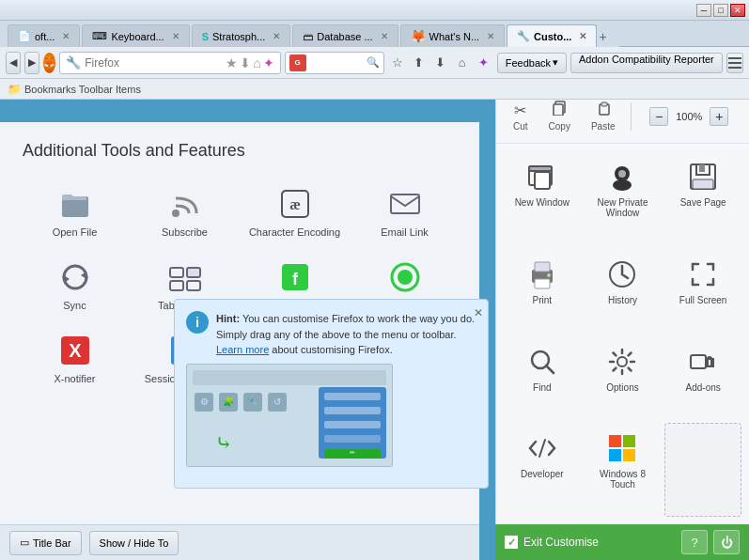 This screenshot has height=560, width=749. What do you see at coordinates (703, 291) in the screenshot?
I see `panel-item-fullscreen: Full Screen` at bounding box center [703, 291].